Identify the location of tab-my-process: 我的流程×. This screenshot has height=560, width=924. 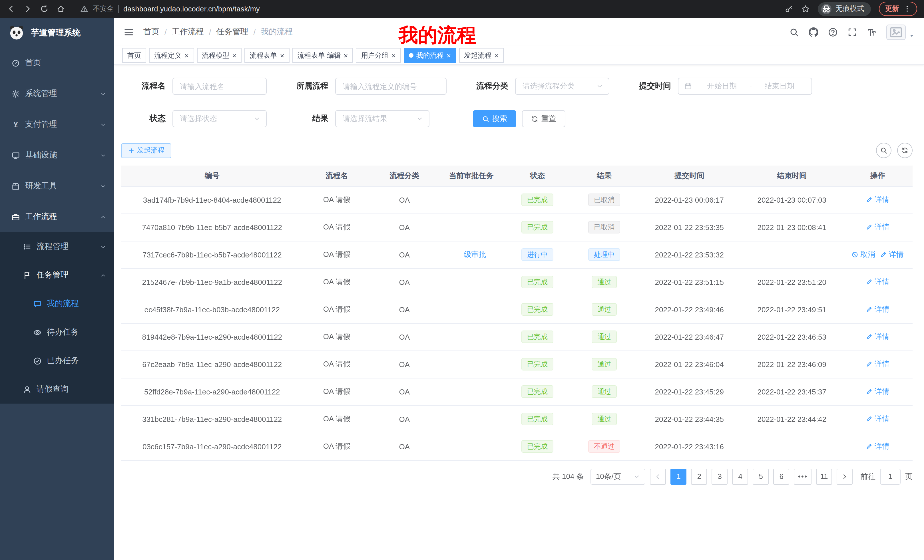
(430, 55).